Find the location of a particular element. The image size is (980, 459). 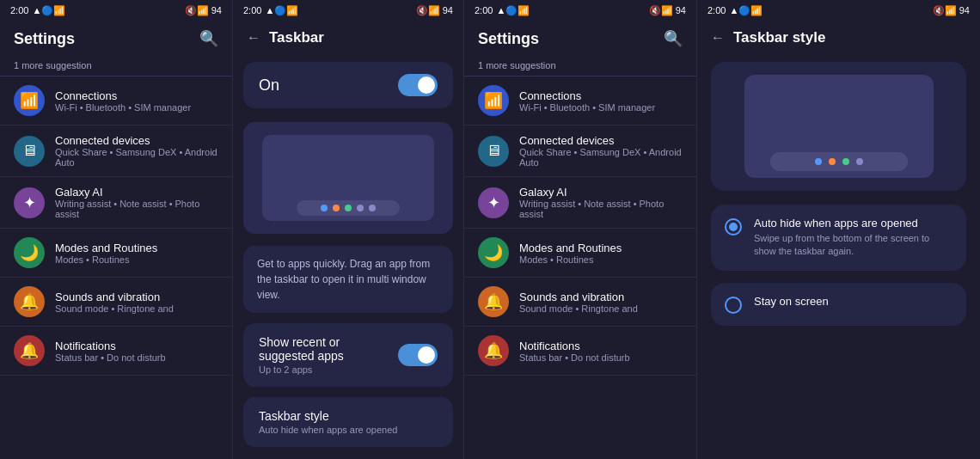

show-recent-toggle is located at coordinates (418, 355).